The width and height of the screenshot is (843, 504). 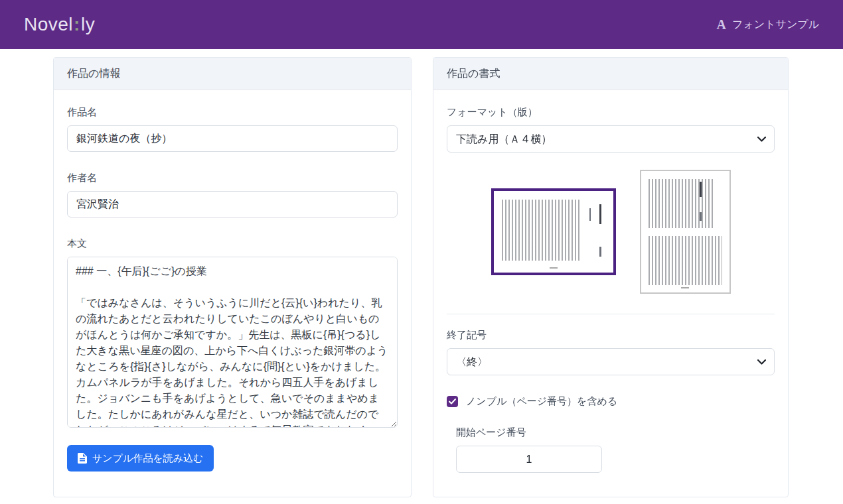 What do you see at coordinates (611, 402) in the screenshot?
I see `nombre-checkbox-row: ノンブル（ページ番号）を含める` at bounding box center [611, 402].